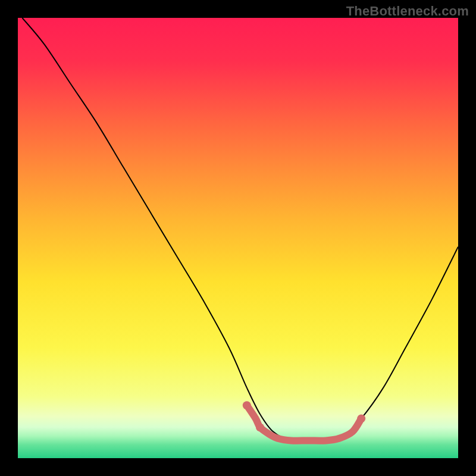  I want to click on marker-end, so click(361, 418).